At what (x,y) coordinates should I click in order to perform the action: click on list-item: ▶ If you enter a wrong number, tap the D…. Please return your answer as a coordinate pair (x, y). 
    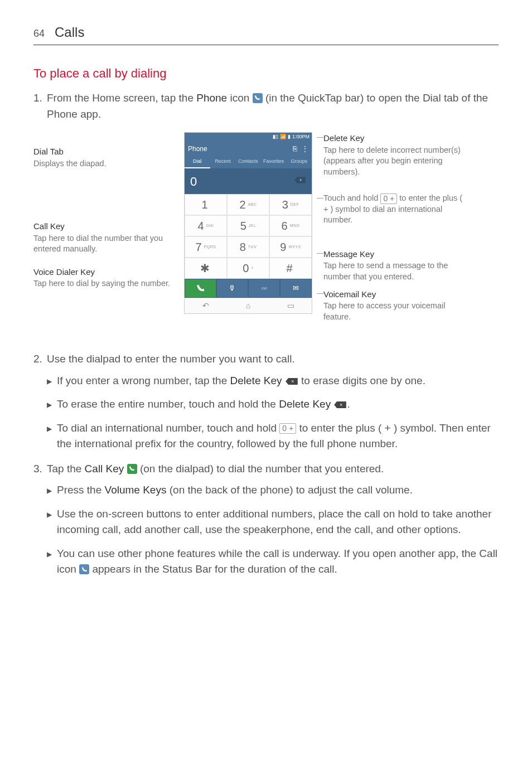
    Looking at the image, I should click on (273, 381).